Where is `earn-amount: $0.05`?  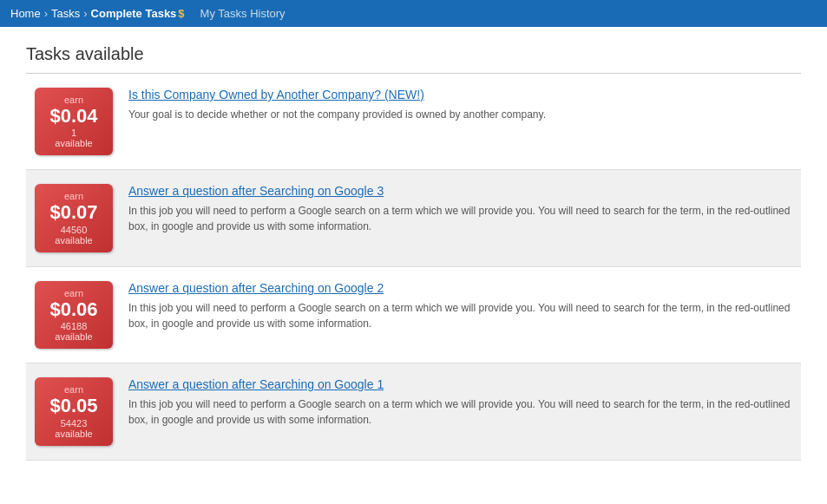
earn-amount: $0.05 is located at coordinates (74, 406).